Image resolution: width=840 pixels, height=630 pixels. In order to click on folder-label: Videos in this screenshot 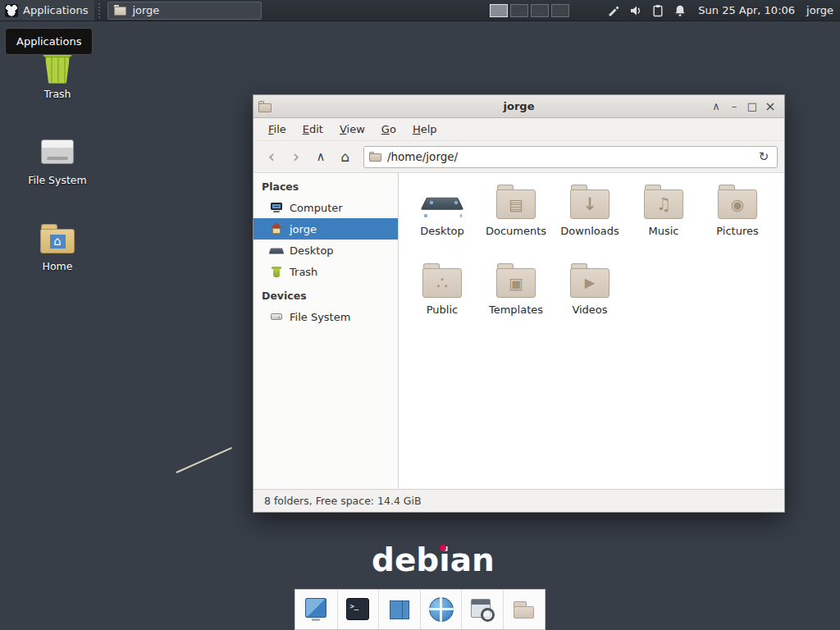, I will do `click(589, 310)`.